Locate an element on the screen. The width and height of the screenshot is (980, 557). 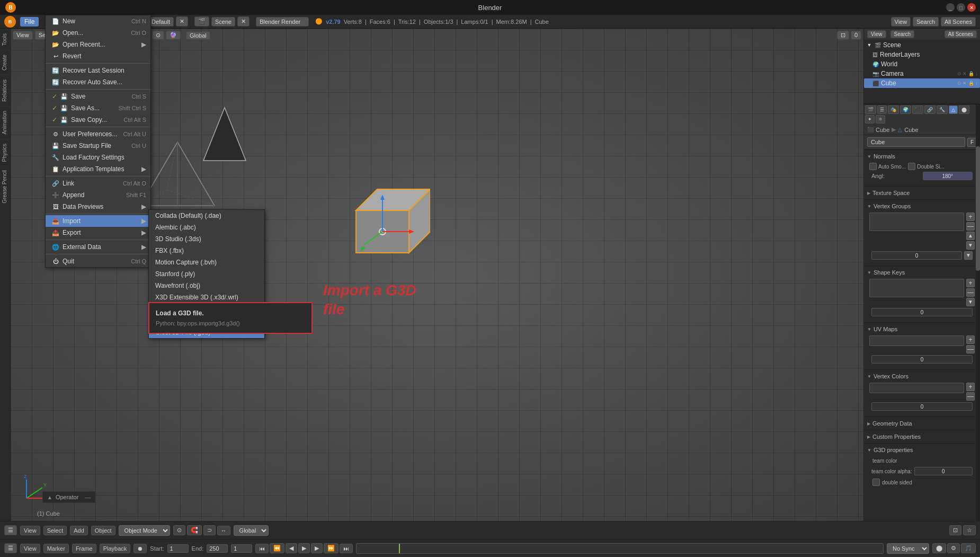
object-bottom-btn: Object is located at coordinates (103, 531).